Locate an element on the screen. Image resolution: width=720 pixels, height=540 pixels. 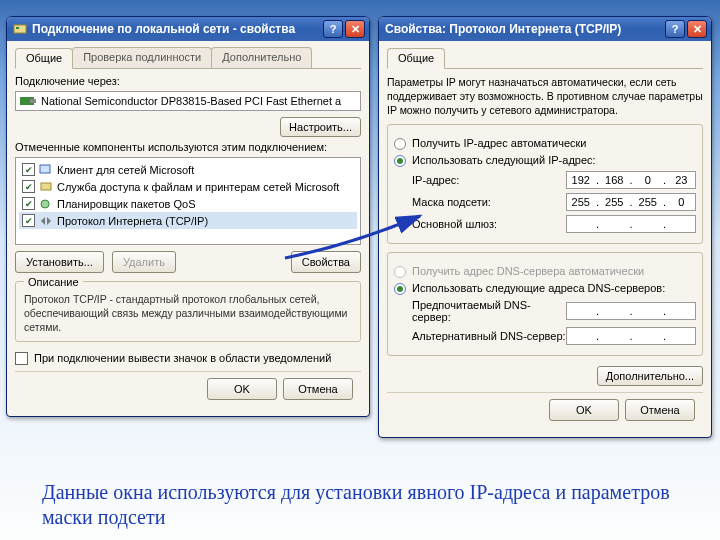
app-icon is located at coordinates (20, 29).